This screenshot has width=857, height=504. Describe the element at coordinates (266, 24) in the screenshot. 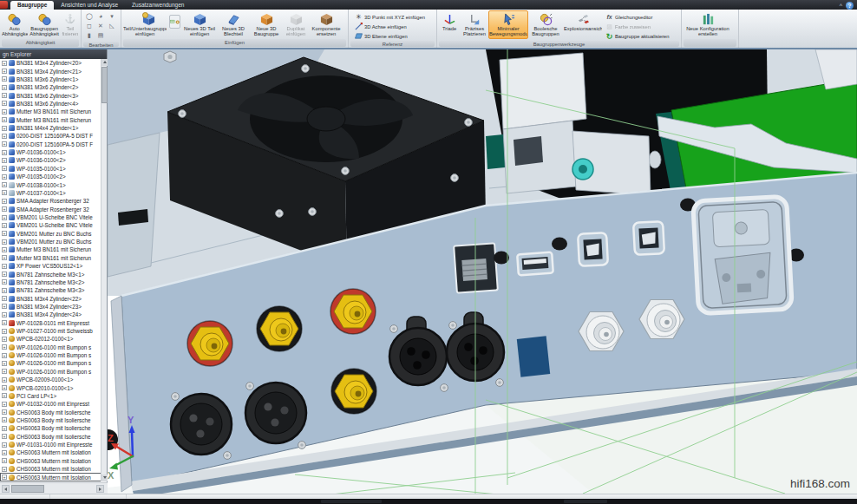

I see `ribbon-button-neue-3d-baugruppe: Neue 3D Baugruppe` at that location.